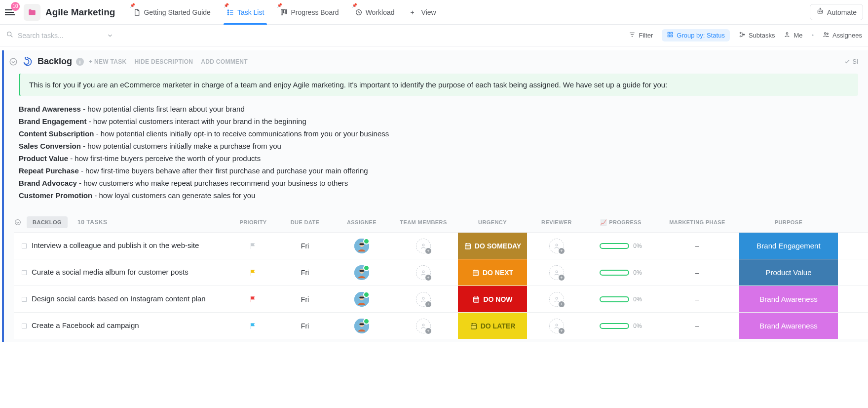  Describe the element at coordinates (12, 12) in the screenshot. I see `menu-toggle-button: 10` at that location.